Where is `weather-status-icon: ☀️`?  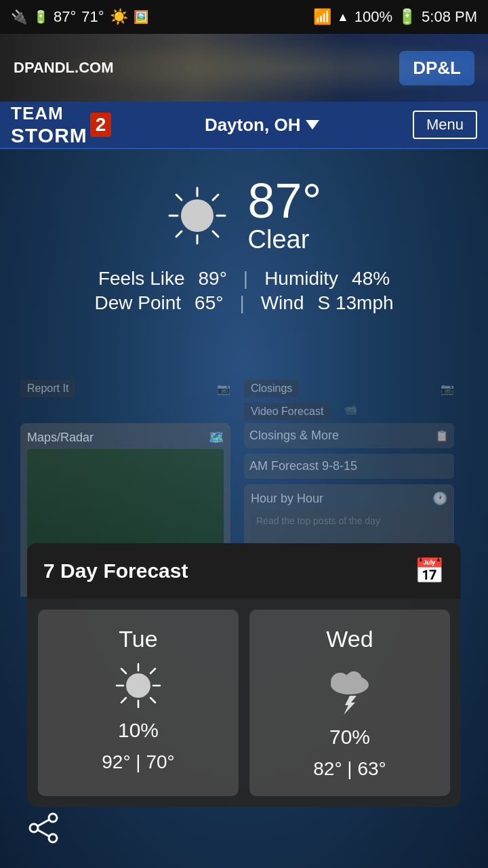
weather-status-icon: ☀️ is located at coordinates (119, 17).